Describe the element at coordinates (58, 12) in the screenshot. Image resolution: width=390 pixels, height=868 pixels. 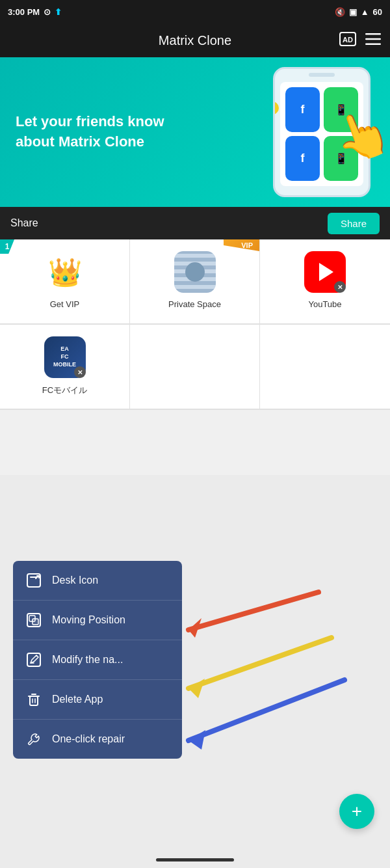
I see `upload-icon: ⬆` at that location.